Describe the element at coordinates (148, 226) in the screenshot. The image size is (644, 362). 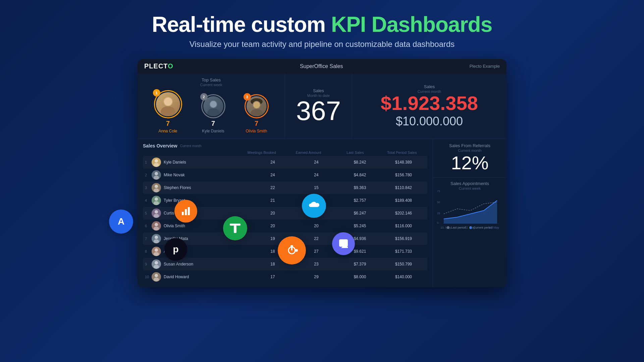
I see `row-rank: 6` at that location.